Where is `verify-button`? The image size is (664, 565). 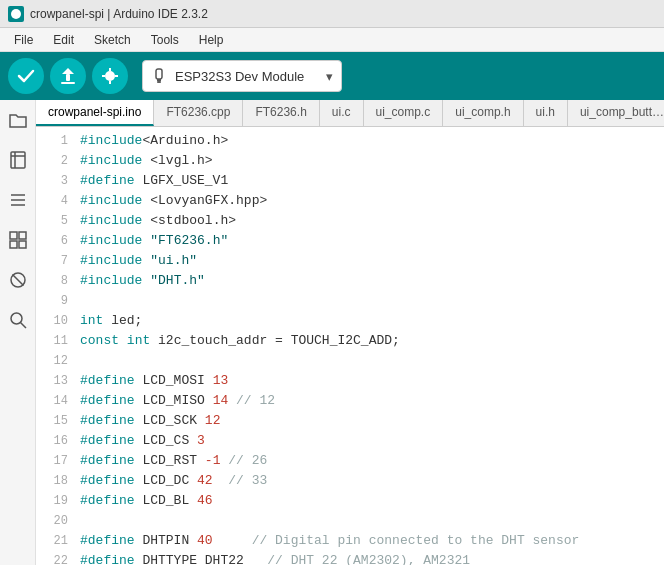
verify-button is located at coordinates (26, 76).